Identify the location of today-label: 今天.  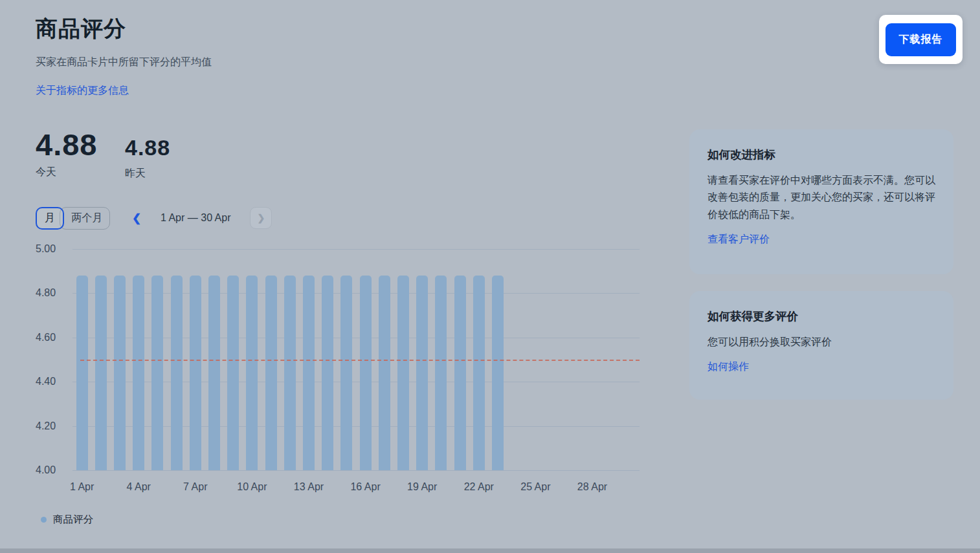
(66, 172).